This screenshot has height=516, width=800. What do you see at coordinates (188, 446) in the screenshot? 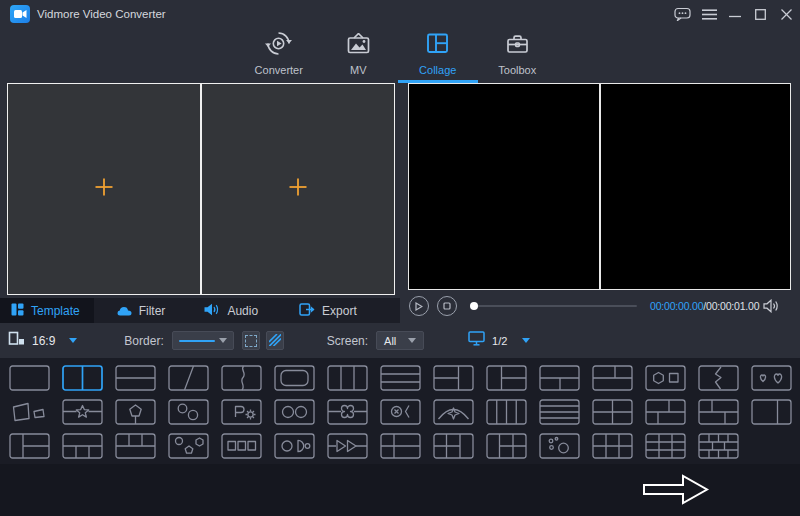
I see `template-circle-pentagon-hexagon` at bounding box center [188, 446].